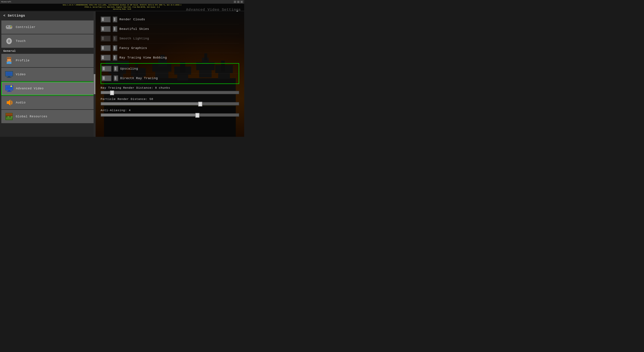  What do you see at coordinates (103, 57) in the screenshot?
I see `ray-tracing-view-bobbing-handle` at bounding box center [103, 57].